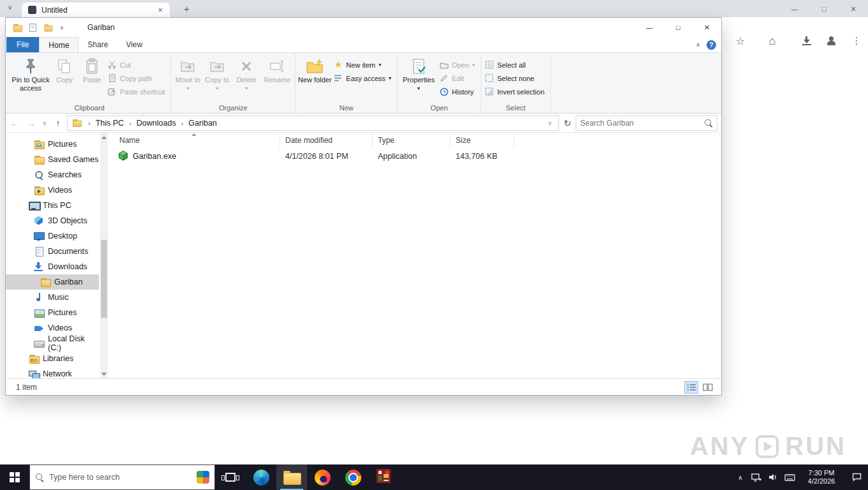  I want to click on select-all-button: Select all, so click(516, 65).